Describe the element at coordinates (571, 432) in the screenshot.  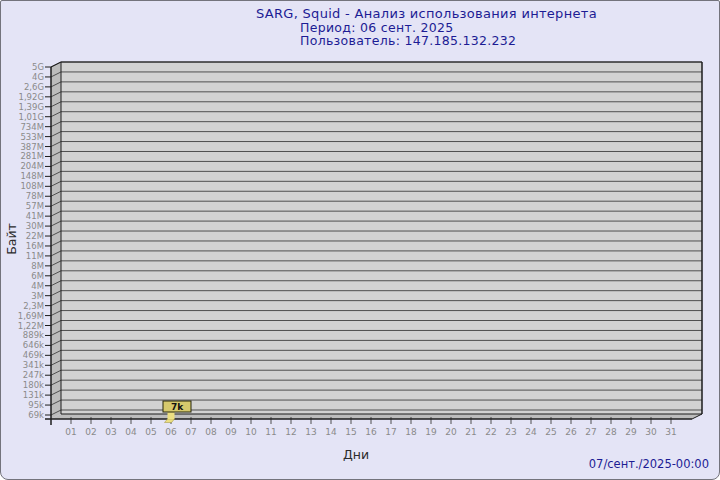
I see `x-tick-label: 26` at that location.